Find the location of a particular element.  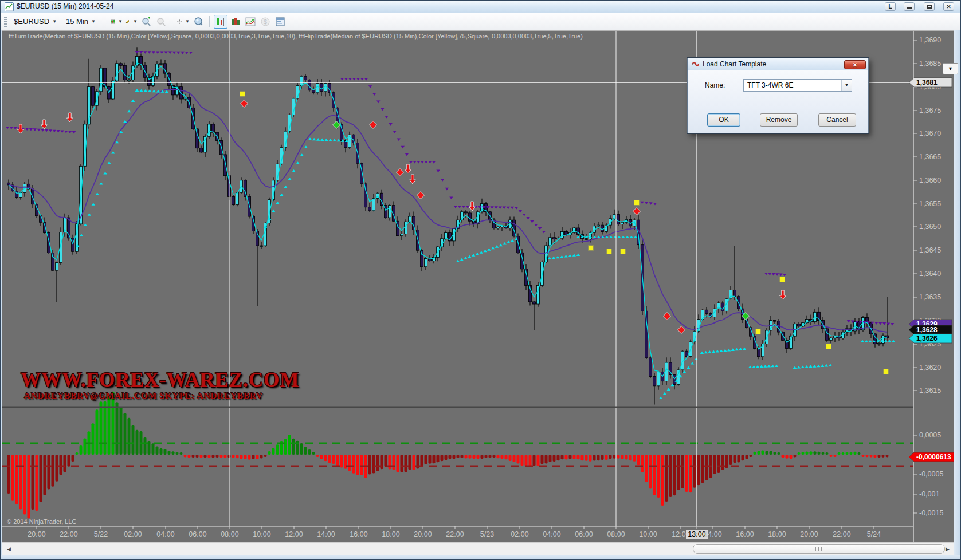

chevron-down-icon: ▼ is located at coordinates (135, 22).